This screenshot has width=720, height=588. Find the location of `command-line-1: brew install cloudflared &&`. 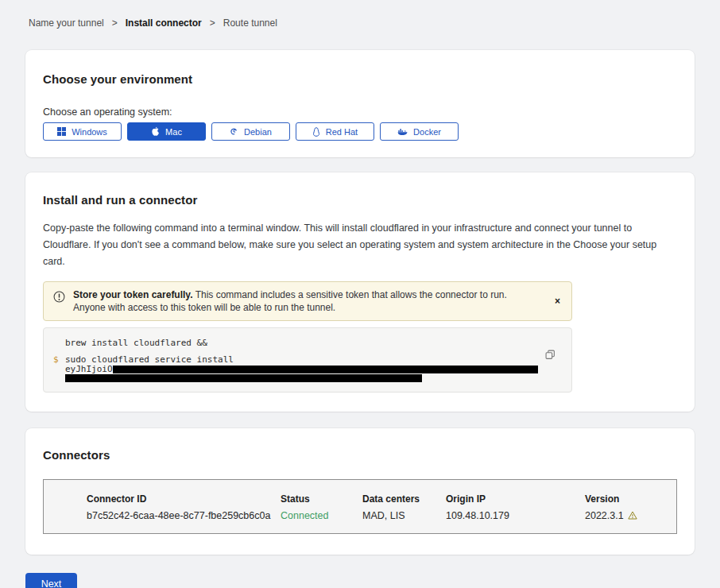

command-line-1: brew install cloudflared && is located at coordinates (308, 343).